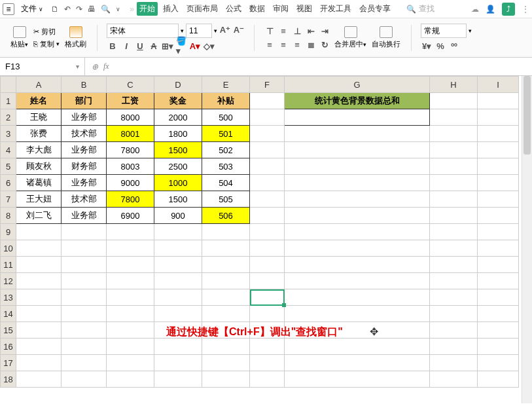 The width and height of the screenshot is (532, 404). Describe the element at coordinates (39, 101) in the screenshot. I see `cell-A1: 姓名` at that location.